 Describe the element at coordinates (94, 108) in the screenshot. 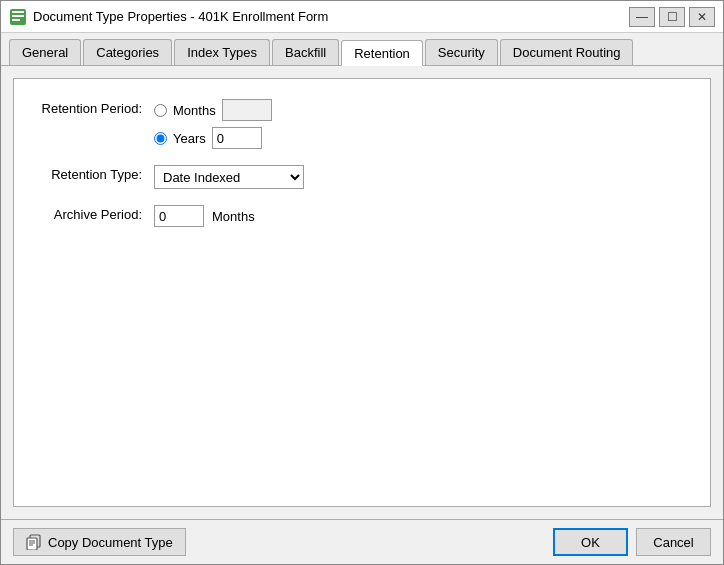

I see `retention-period-label: Retention Period:` at that location.